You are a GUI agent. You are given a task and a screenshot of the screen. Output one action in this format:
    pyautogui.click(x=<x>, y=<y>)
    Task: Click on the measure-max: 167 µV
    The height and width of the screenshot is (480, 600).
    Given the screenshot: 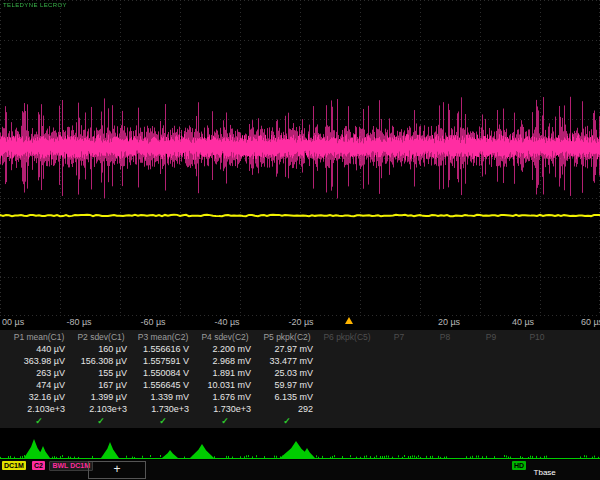 What is the action you would take?
    pyautogui.click(x=101, y=385)
    